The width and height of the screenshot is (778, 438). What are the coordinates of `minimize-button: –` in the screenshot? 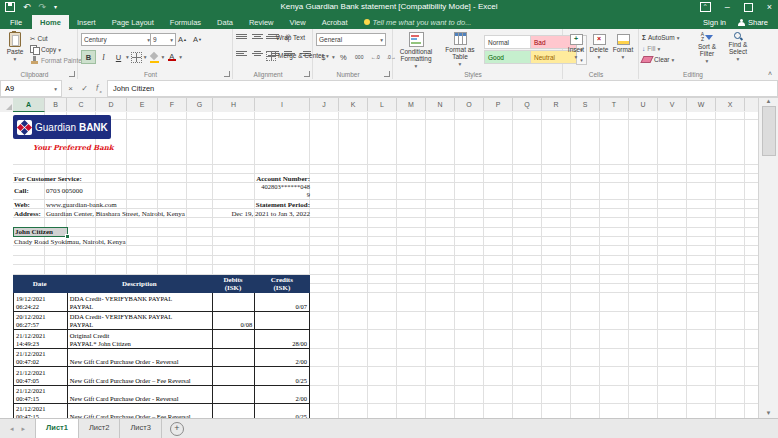 It's located at (728, 7).